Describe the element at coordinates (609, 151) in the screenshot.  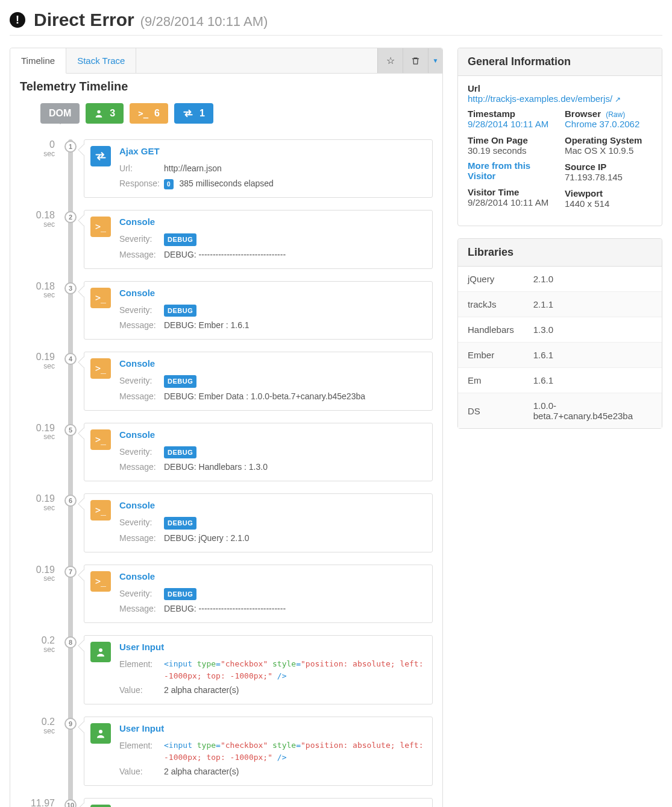
I see `os-value: Mac OS X 10.9.5` at that location.